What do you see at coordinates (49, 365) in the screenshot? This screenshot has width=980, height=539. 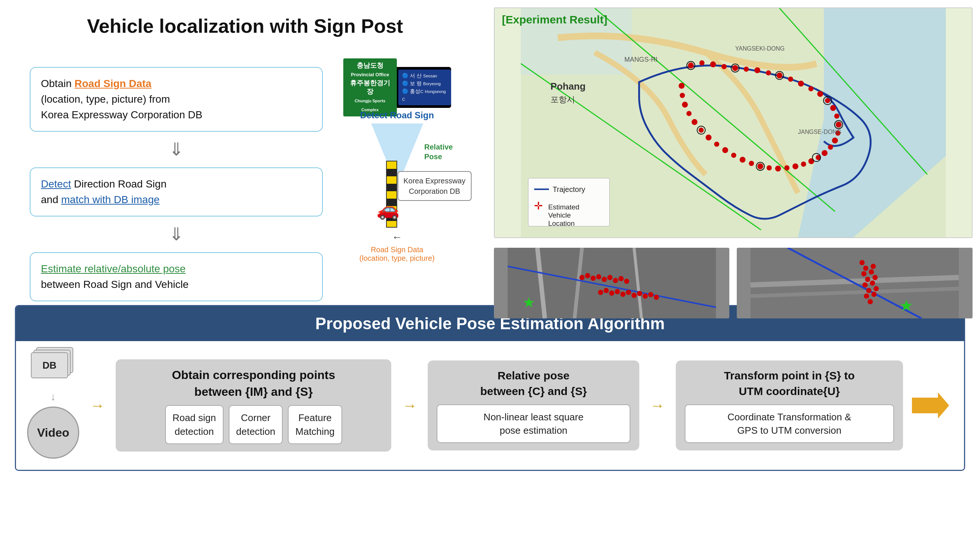 I see `db-card-front: DB` at bounding box center [49, 365].